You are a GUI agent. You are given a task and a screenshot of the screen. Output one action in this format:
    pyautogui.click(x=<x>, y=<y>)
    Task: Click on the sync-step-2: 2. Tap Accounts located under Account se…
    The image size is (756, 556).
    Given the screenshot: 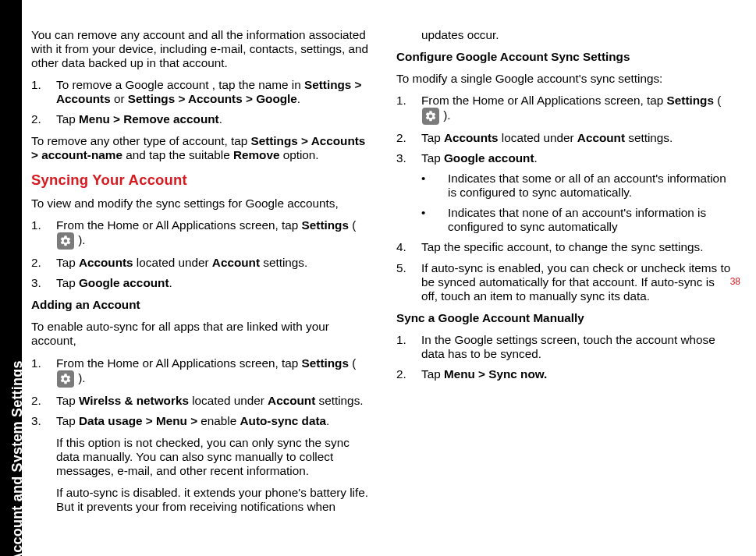 What is the action you would take?
    pyautogui.click(x=200, y=263)
    